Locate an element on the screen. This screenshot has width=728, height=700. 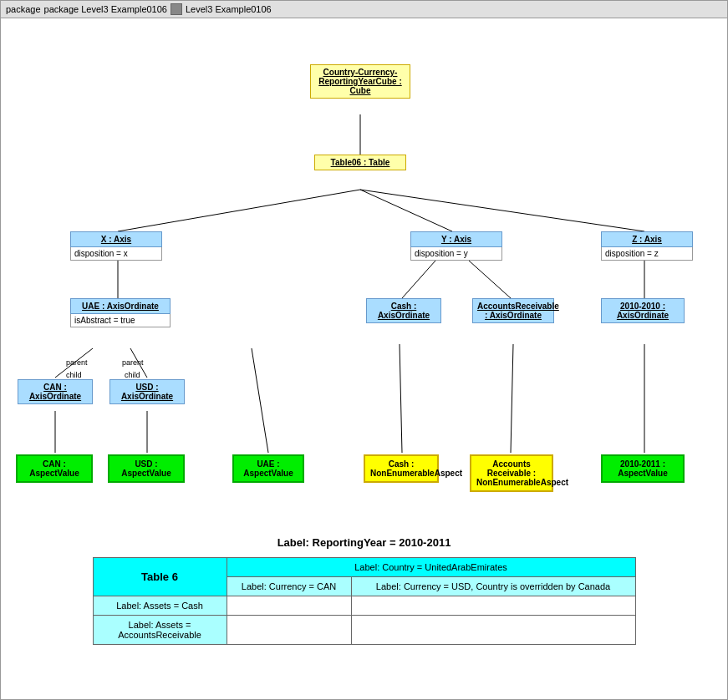
y-axis-attr: disposition = y is located at coordinates (456, 254).